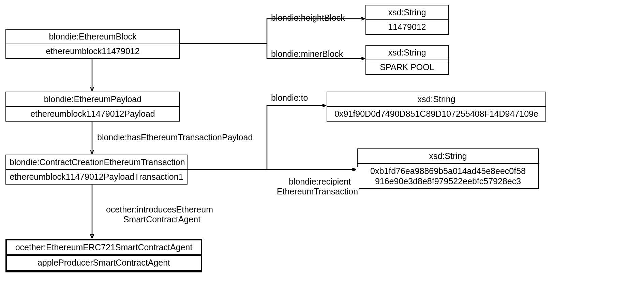  I want to click on node-type-label: blondie:ContractCreationEthereumTransact…, so click(96, 163).